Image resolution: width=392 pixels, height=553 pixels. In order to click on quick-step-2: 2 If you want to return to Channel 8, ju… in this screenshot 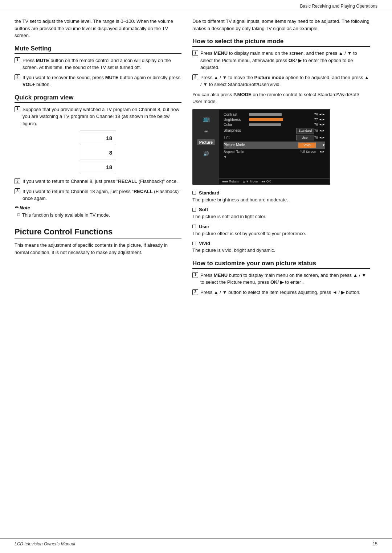, I will do `click(98, 181)`.